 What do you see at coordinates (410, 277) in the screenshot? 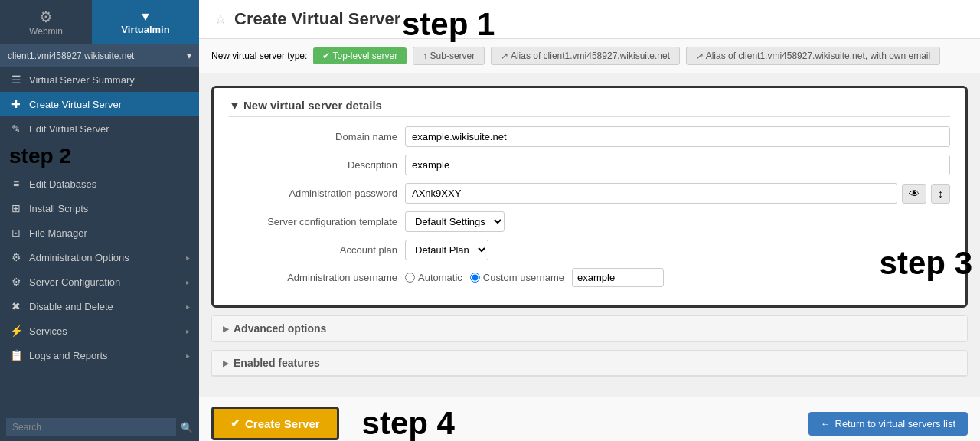
I see `automatic-radio` at bounding box center [410, 277].